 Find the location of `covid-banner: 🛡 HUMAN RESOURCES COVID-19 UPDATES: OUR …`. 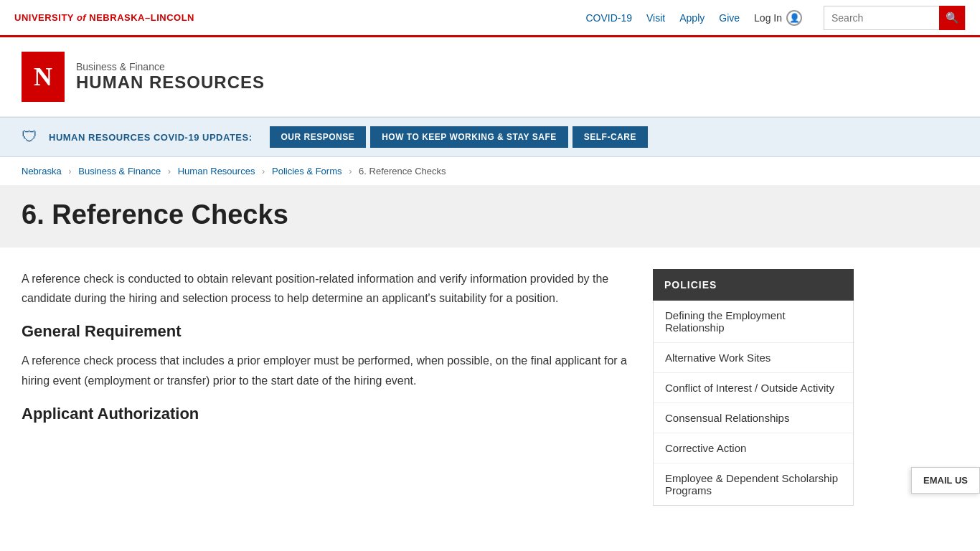

covid-banner: 🛡 HUMAN RESOURCES COVID-19 UPDATES: OUR … is located at coordinates (490, 137).